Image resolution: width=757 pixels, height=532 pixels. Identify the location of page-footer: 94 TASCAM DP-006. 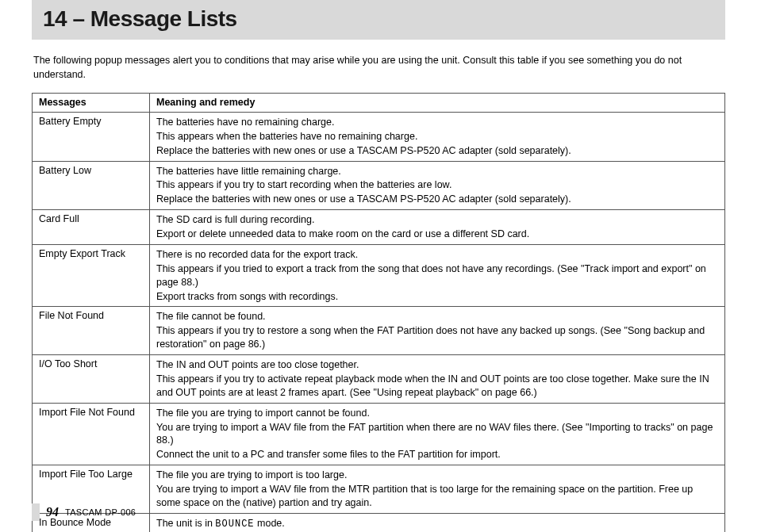
(84, 512).